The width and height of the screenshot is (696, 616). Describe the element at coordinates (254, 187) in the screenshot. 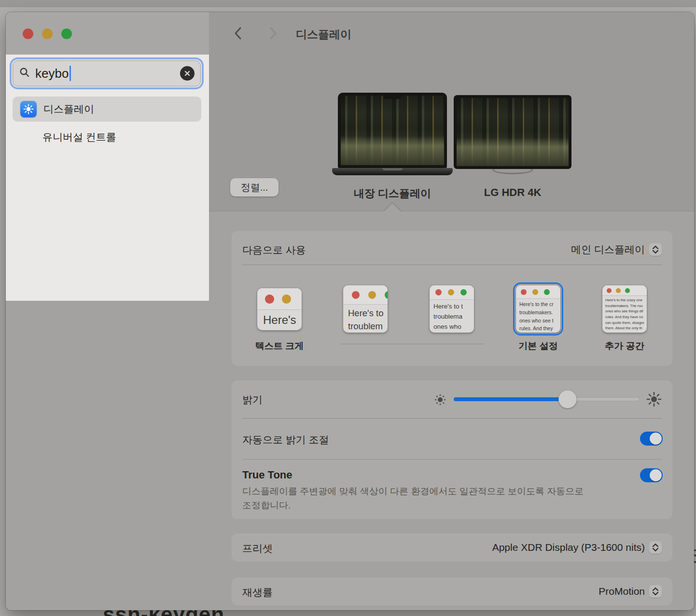

I see `arrange-button: 정렬...` at that location.